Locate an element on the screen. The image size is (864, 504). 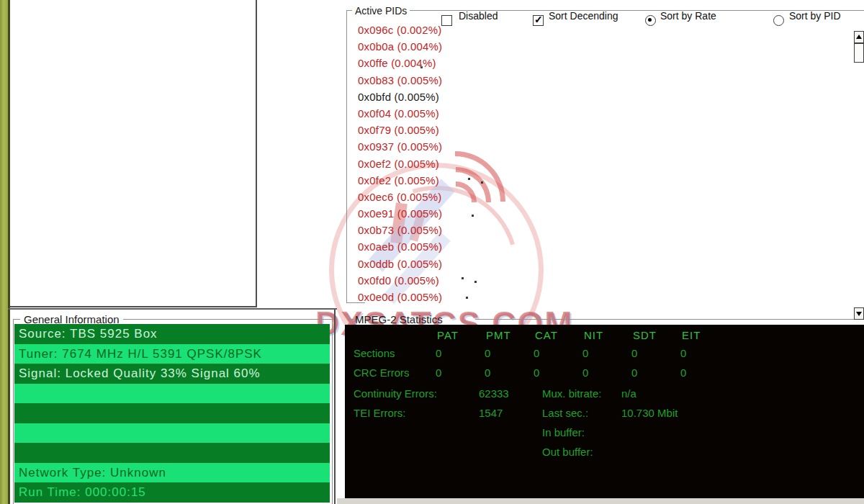
mpeg-stat-label: TEI Errors: is located at coordinates (416, 413).